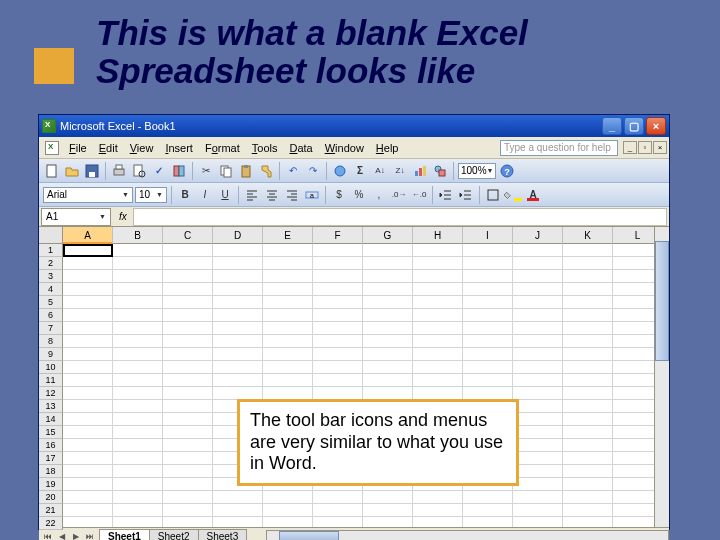  I want to click on row-header: 9, so click(51, 354).